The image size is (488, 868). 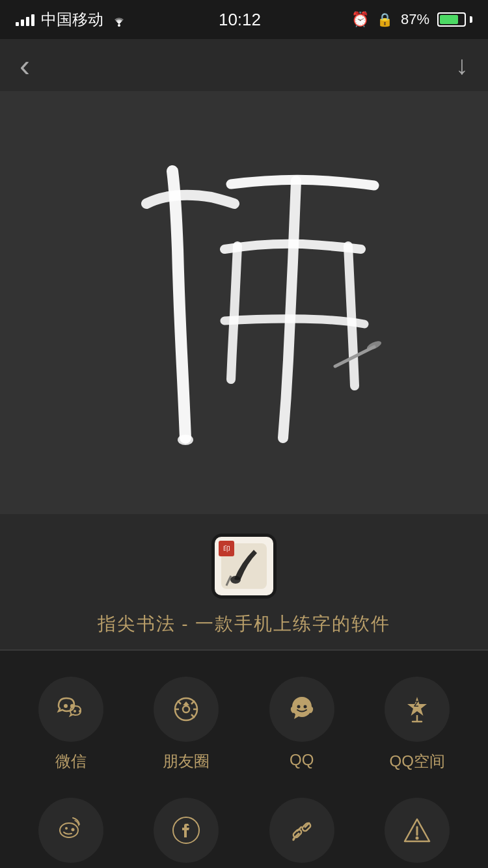 What do you see at coordinates (25, 20) in the screenshot?
I see `signal-icon` at bounding box center [25, 20].